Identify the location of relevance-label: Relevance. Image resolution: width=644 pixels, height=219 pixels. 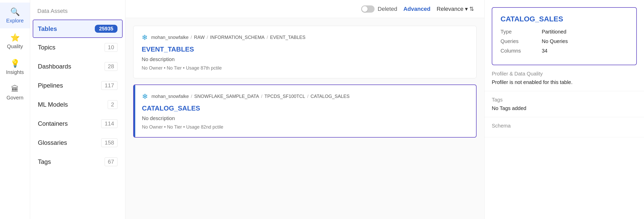
(450, 9).